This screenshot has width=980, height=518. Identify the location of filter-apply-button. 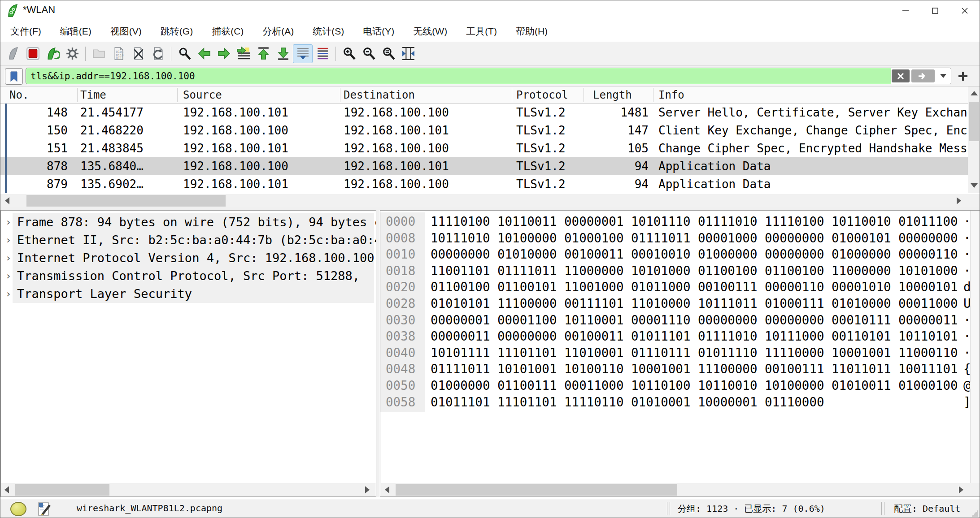
(923, 76).